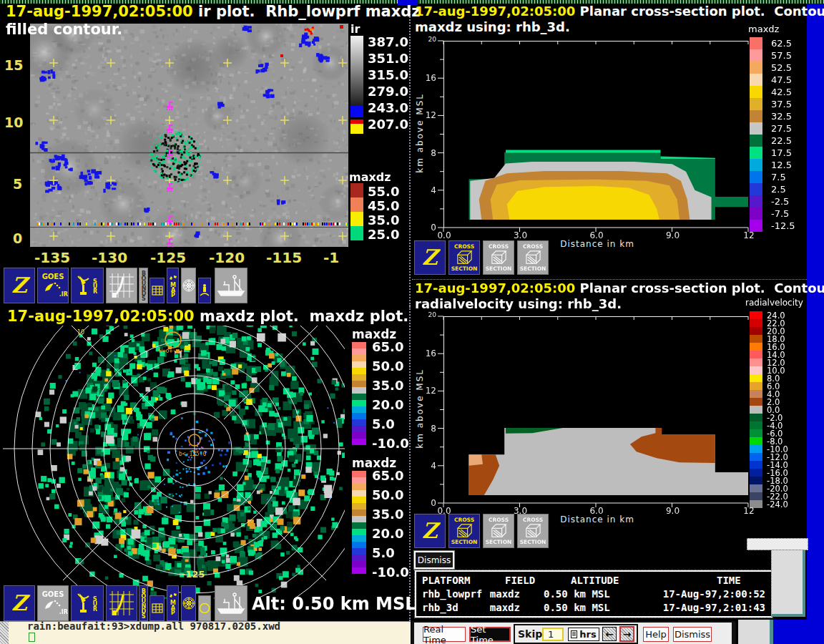 The height and width of the screenshot is (644, 824). I want to click on skip-value-input: 1, so click(553, 634).